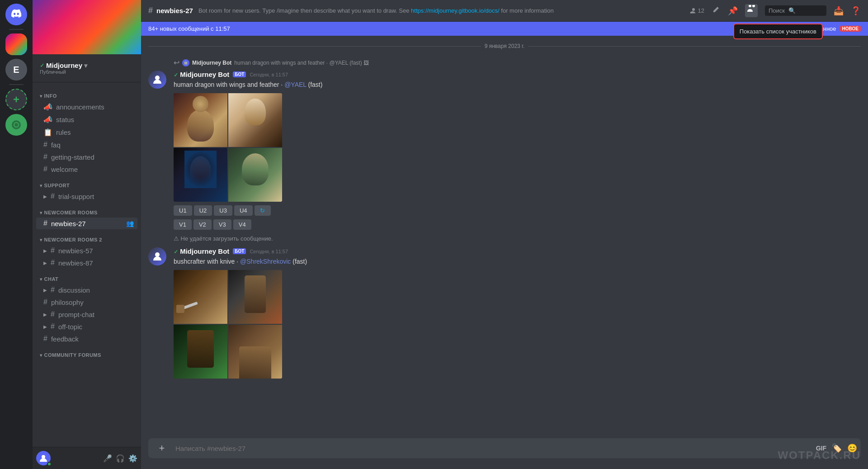 This screenshot has height=469, width=868. I want to click on channel-feedback: # feedback, so click(87, 339).